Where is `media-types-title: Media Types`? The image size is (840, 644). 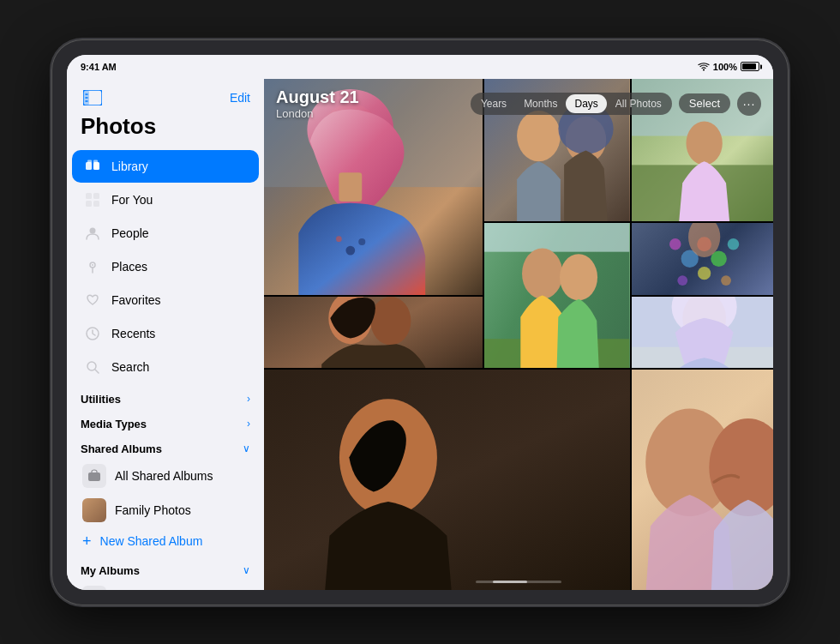 media-types-title: Media Types is located at coordinates (113, 424).